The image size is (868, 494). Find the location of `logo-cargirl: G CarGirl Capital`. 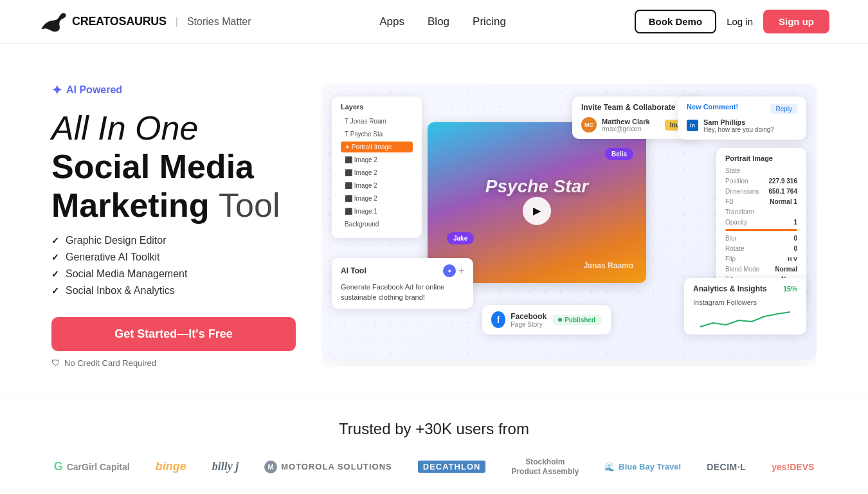

logo-cargirl: G CarGirl Capital is located at coordinates (92, 467).